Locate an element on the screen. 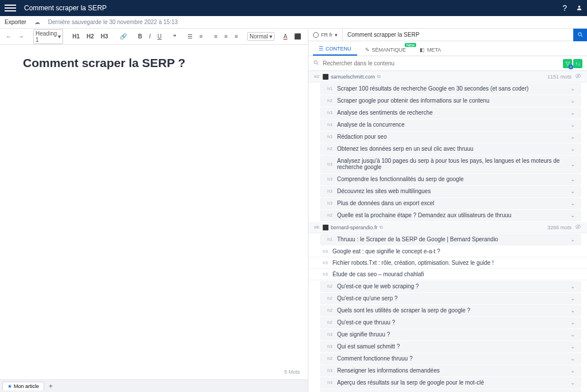  tab-semantique: ✎ SÉMANTIQUE New is located at coordinates (386, 50).